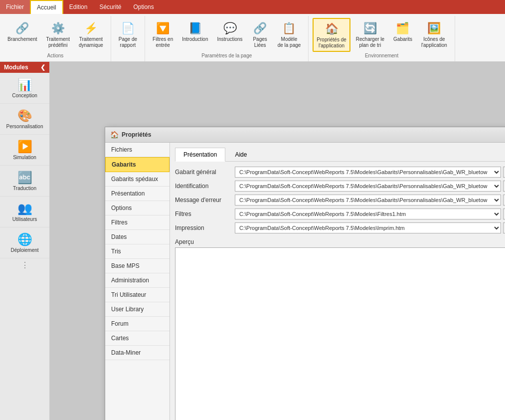 The height and width of the screenshot is (420, 505). What do you see at coordinates (128, 34) in the screenshot?
I see `ribbon-btn-page-de-rapport: 📄Page de rapport` at bounding box center [128, 34].